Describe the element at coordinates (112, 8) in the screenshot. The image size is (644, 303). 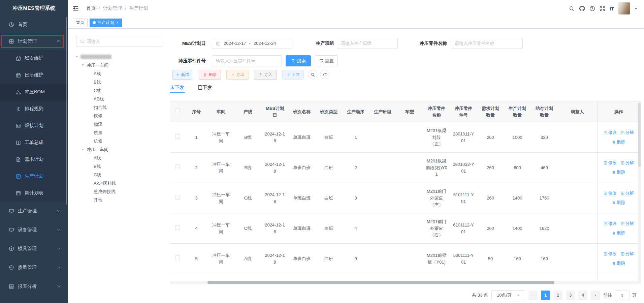
I see `breadcrumb-plan-mgmt: 计划管理` at that location.